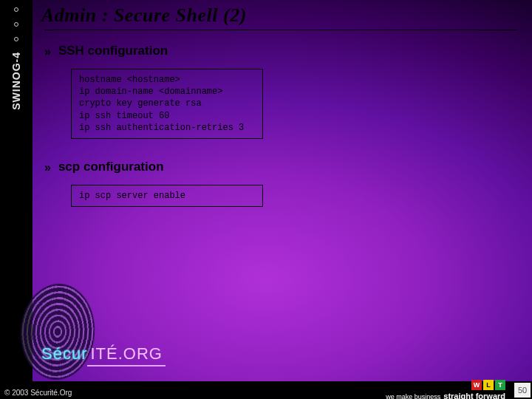 Image resolution: width=532 pixels, height=399 pixels. What do you see at coordinates (64, 353) in the screenshot?
I see `logo-prefix: Sécur` at bounding box center [64, 353].